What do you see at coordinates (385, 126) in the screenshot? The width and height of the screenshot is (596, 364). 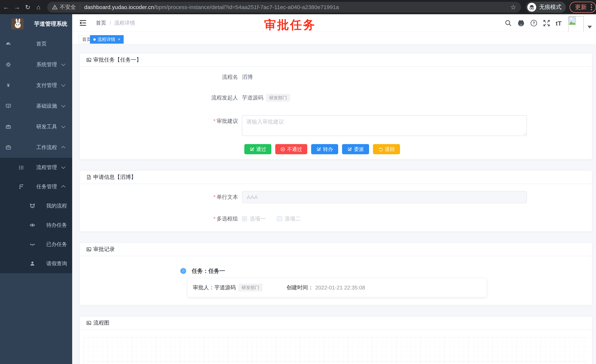 I see `opinion-textarea: 请输入审批建议` at bounding box center [385, 126].